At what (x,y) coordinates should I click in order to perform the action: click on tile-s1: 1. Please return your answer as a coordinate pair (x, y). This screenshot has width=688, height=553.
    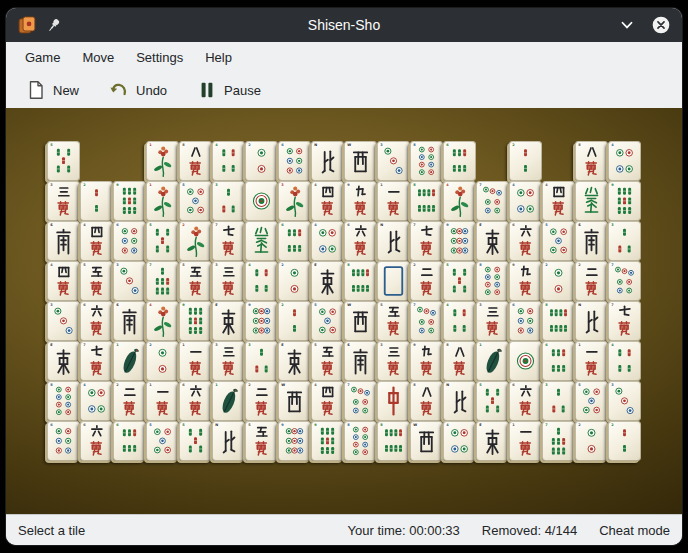
    Looking at the image, I should click on (162, 201).